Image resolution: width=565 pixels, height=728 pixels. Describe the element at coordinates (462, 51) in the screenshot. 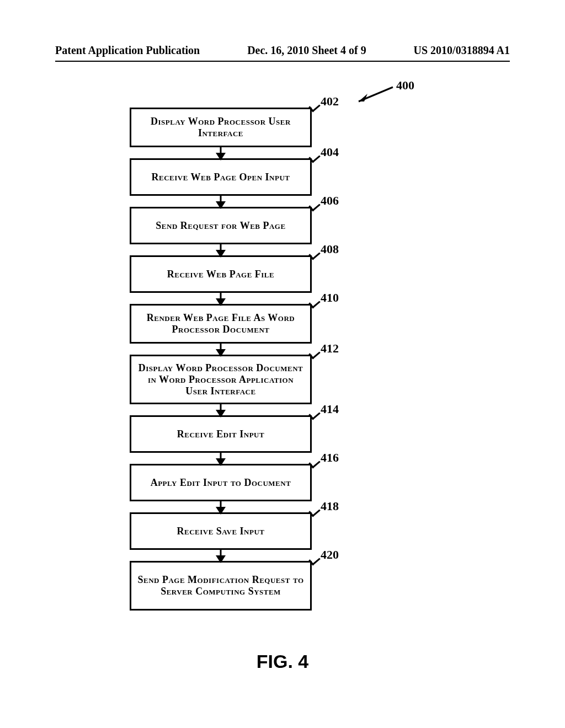

I see `header-right: US 2010/0318894 A1` at that location.